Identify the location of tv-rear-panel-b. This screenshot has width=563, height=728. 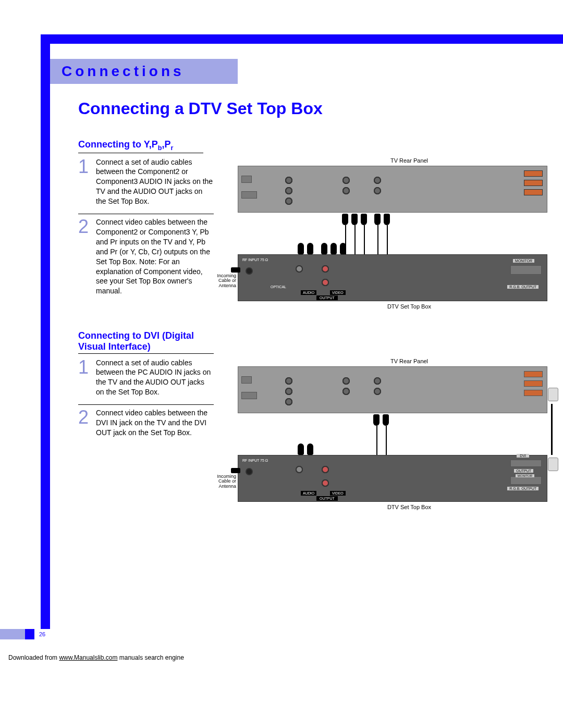
(393, 390).